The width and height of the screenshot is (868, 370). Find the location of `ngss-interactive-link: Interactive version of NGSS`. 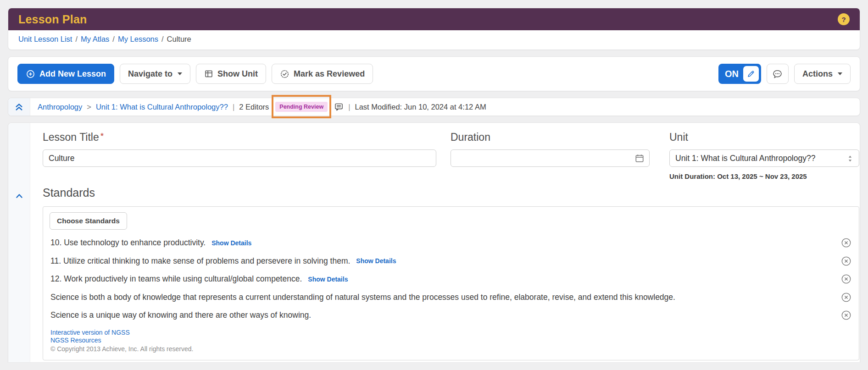

ngss-interactive-link: Interactive version of NGSS is located at coordinates (451, 333).